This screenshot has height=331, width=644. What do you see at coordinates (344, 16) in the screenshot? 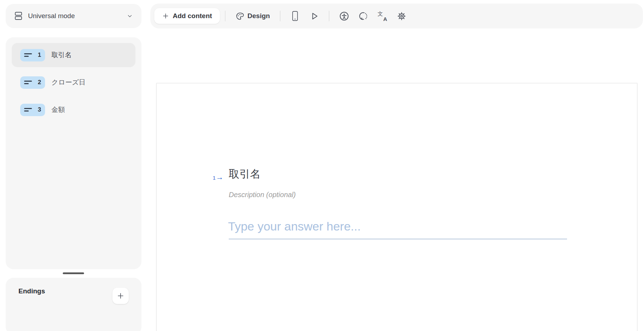
I see `accessibility-button` at bounding box center [344, 16].